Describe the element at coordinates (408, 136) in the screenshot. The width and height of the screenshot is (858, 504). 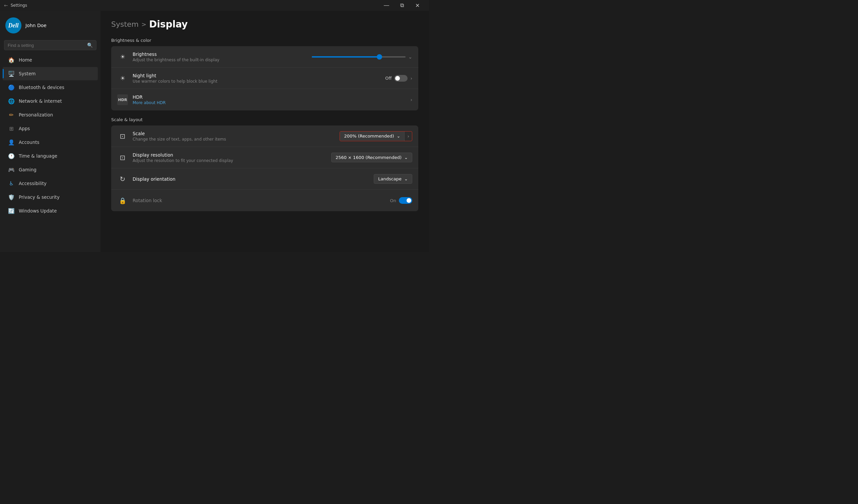
I see `scale-nav-chevron: ›` at that location.